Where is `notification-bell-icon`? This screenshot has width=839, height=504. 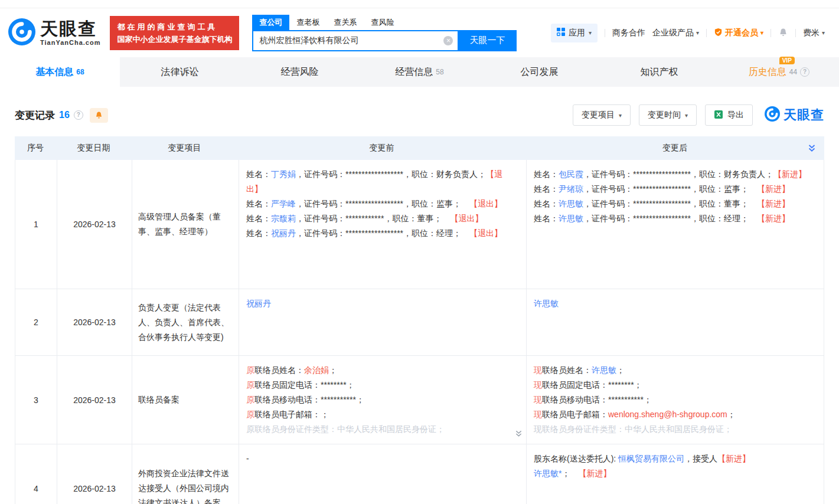
notification-bell-icon is located at coordinates (783, 33).